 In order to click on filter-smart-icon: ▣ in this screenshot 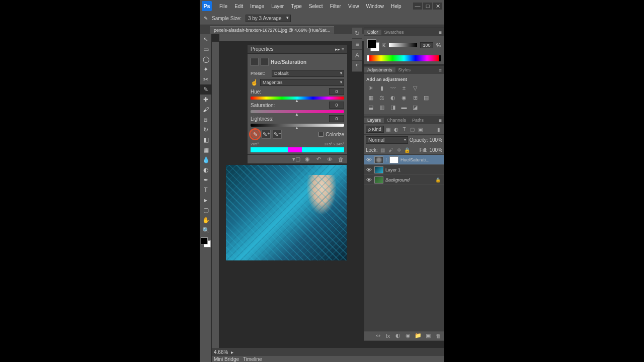, I will do `click(421, 129)`.